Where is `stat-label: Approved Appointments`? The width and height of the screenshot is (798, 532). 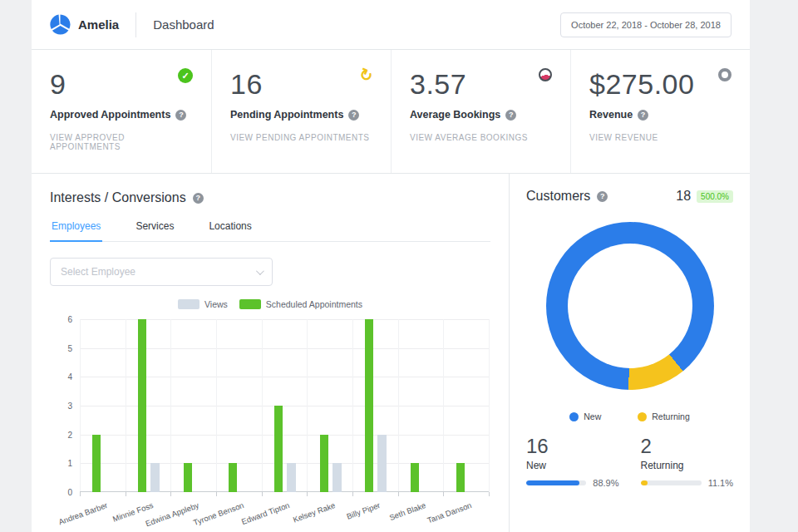 stat-label: Approved Appointments is located at coordinates (110, 115).